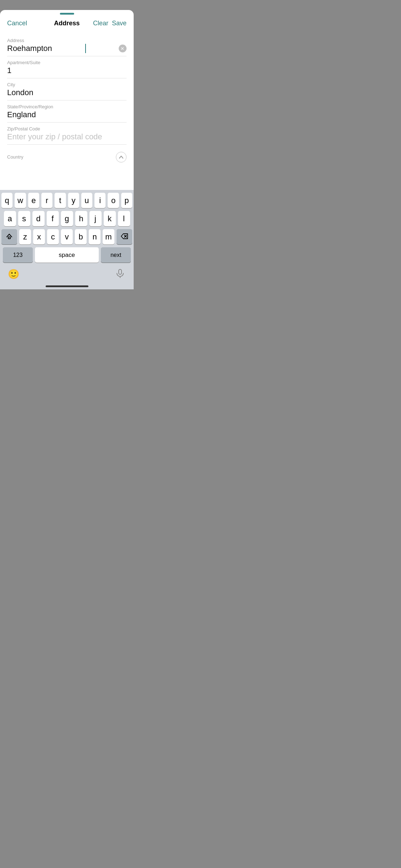 This screenshot has width=401, height=868. What do you see at coordinates (121, 157) in the screenshot?
I see `chevron-up-icon` at bounding box center [121, 157].